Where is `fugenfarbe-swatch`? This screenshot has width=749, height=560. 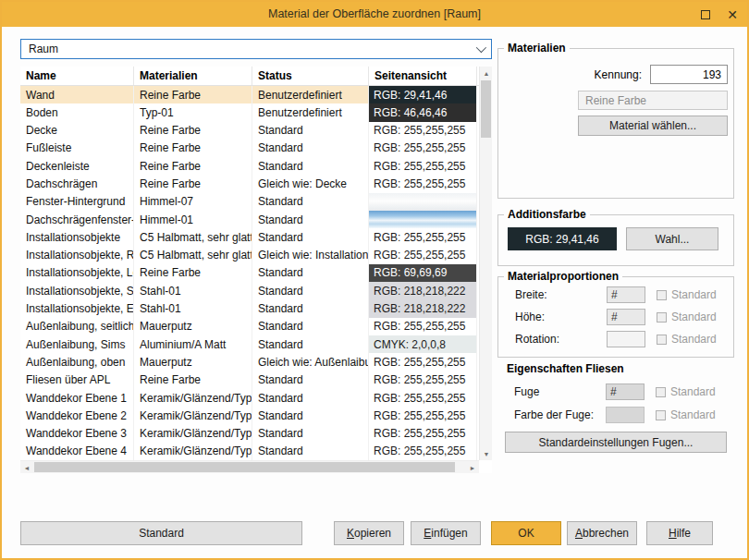 fugenfarbe-swatch is located at coordinates (625, 415).